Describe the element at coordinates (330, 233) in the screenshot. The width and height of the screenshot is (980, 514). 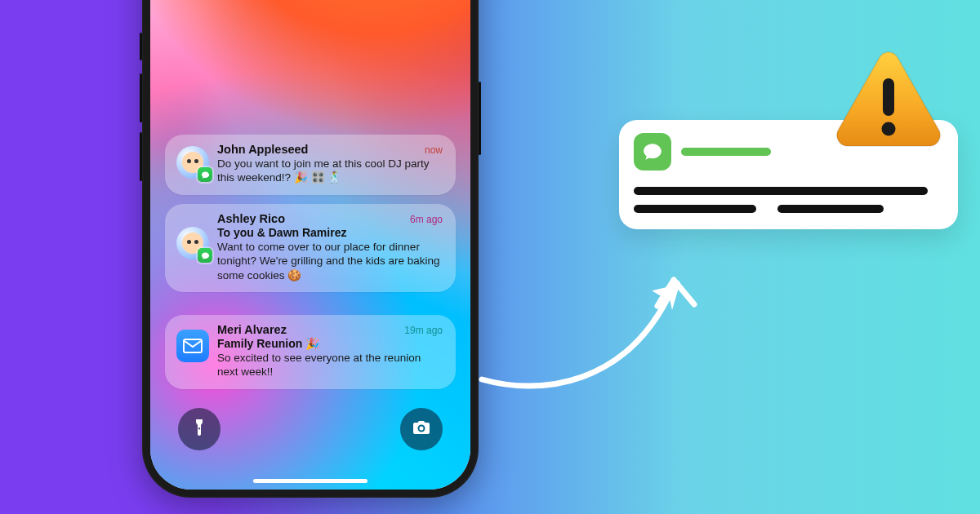
I see `notification-recipients: To you & Dawn Ramirez` at that location.